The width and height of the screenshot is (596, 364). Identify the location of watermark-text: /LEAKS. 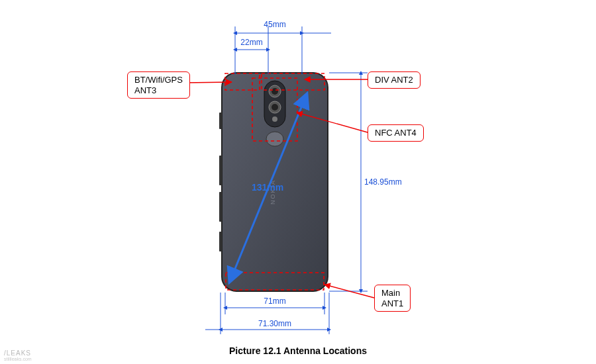
(17, 353).